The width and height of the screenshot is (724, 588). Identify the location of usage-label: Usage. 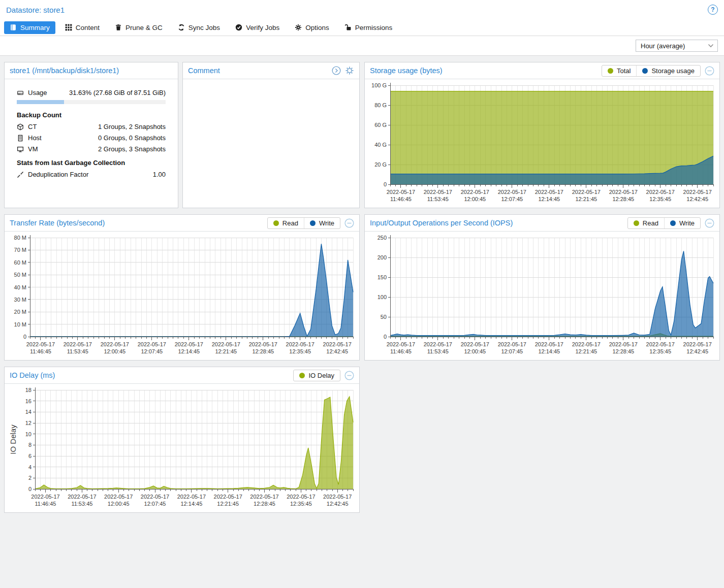
(49, 92).